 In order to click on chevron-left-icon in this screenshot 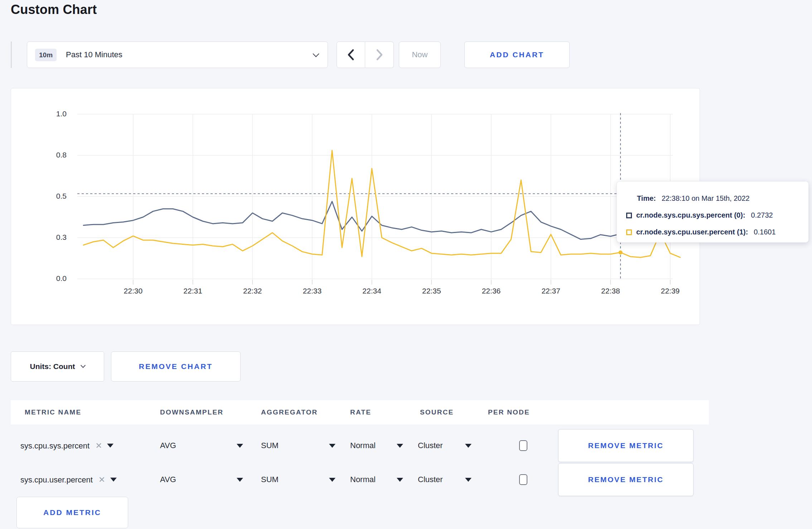, I will do `click(351, 55)`.